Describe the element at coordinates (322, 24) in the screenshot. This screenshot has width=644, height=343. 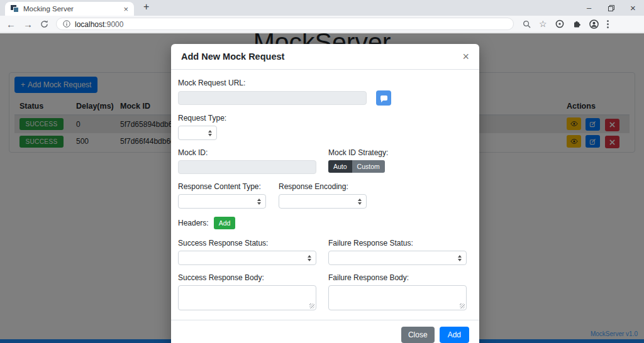
I see `browser-toolbar: ← → localhost:9000 ☆` at that location.